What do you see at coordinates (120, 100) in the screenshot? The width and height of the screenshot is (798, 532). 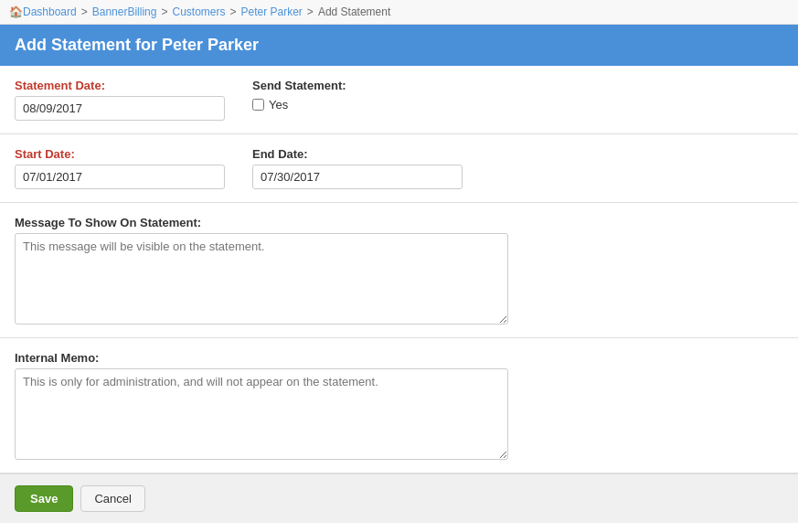 I see `statement-date-group: Statement Date:` at bounding box center [120, 100].